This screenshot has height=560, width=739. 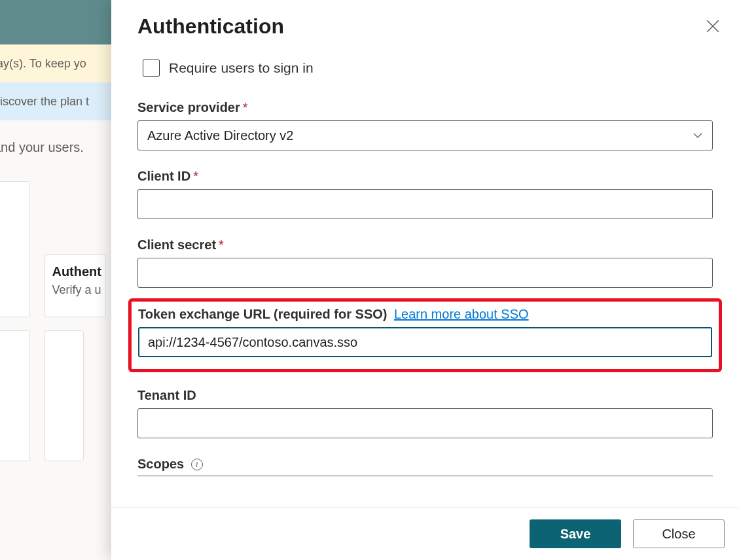 What do you see at coordinates (211, 26) in the screenshot?
I see `panel-title: Authentication` at bounding box center [211, 26].